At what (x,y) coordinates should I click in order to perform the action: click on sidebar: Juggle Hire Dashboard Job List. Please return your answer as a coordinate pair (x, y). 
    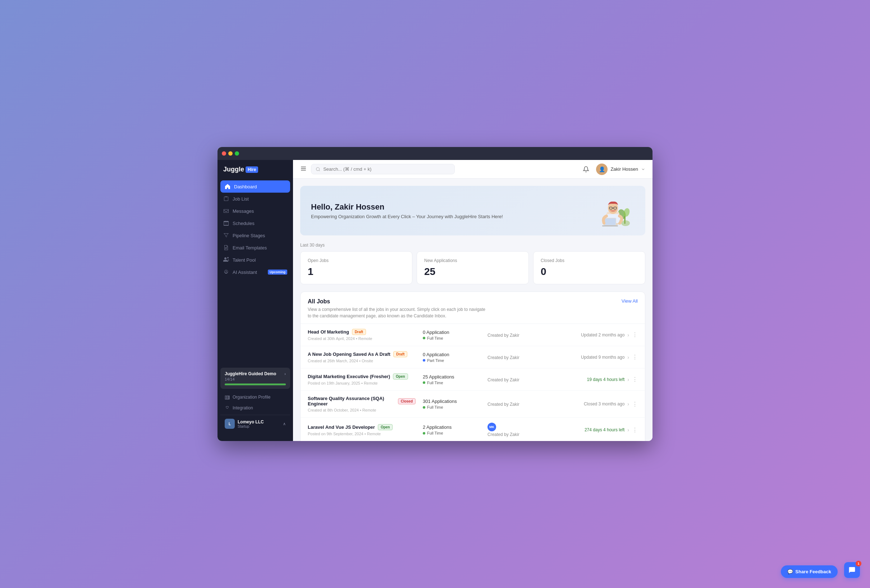
    Looking at the image, I should click on (255, 300).